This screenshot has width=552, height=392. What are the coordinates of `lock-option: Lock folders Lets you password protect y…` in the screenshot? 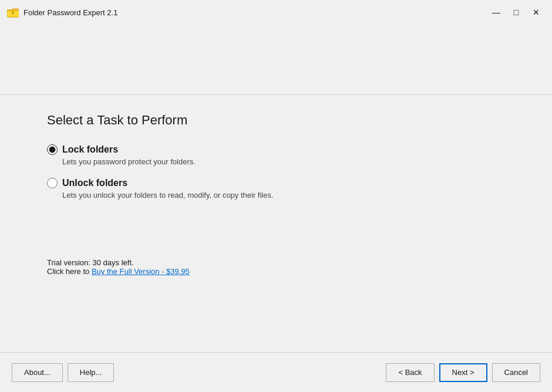 It's located at (276, 155).